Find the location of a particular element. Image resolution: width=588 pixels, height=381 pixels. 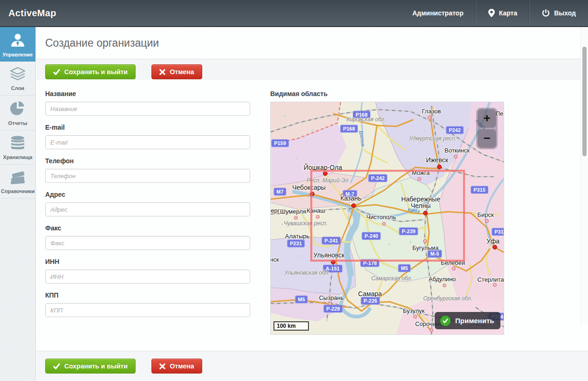

form-field-adres: Адрес is located at coordinates (148, 203).